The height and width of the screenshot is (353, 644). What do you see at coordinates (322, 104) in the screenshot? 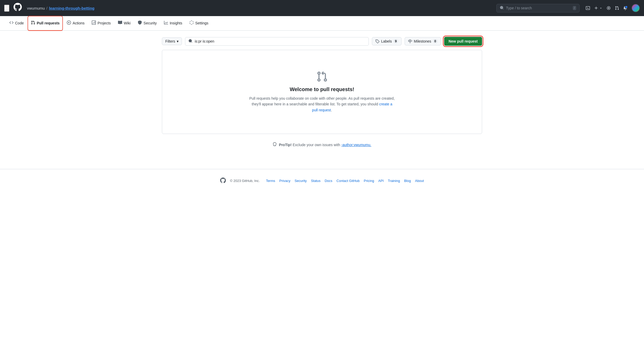
I see `empty-state-description: Pull requests help you collaborate on co…` at bounding box center [322, 104].